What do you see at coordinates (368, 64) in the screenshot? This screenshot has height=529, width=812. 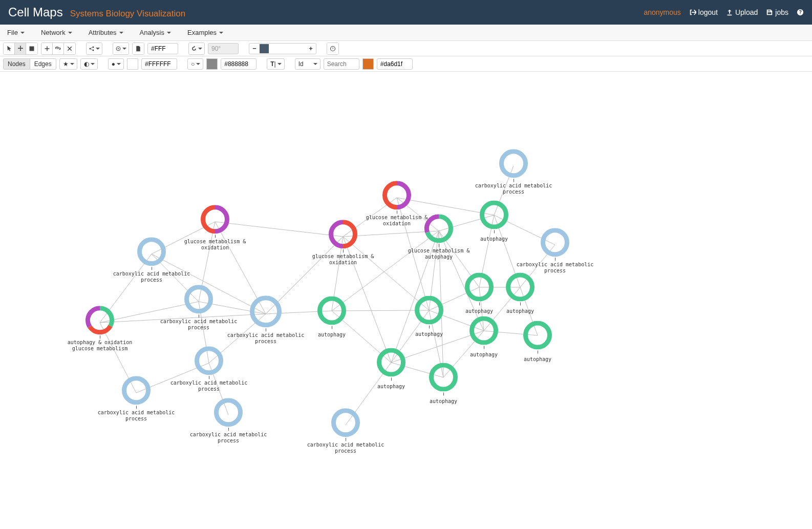 I see `highlight-swatch` at bounding box center [368, 64].